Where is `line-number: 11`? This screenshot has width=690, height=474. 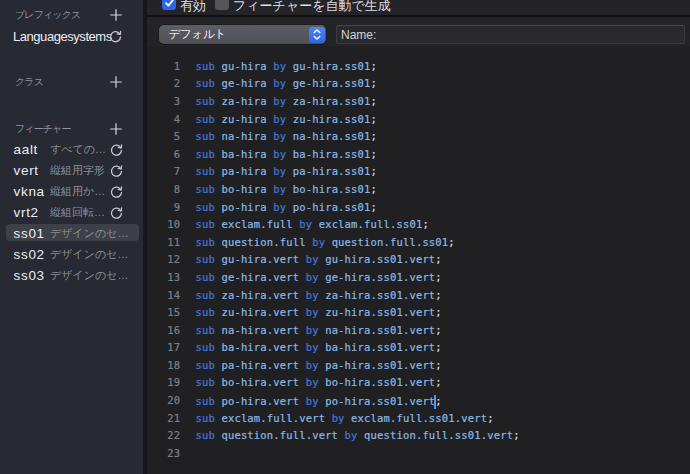
line-number: 11 is located at coordinates (164, 242).